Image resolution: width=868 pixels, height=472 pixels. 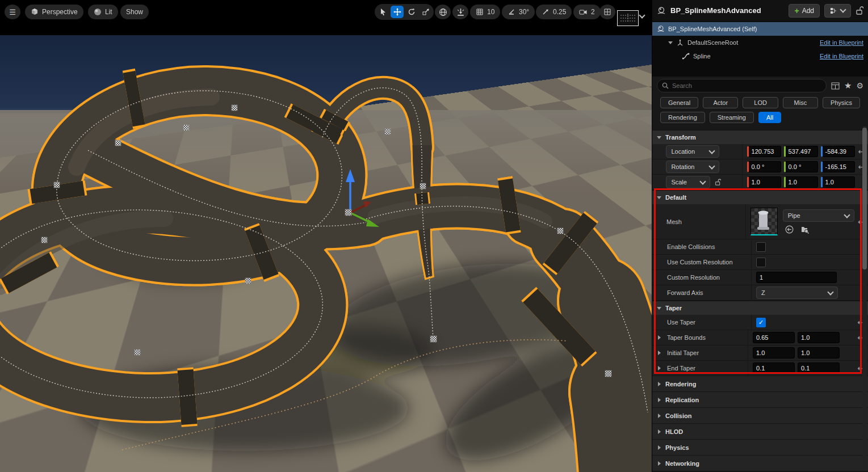 I want to click on row-mesh: Mesh Pipe, so click(x=760, y=222).